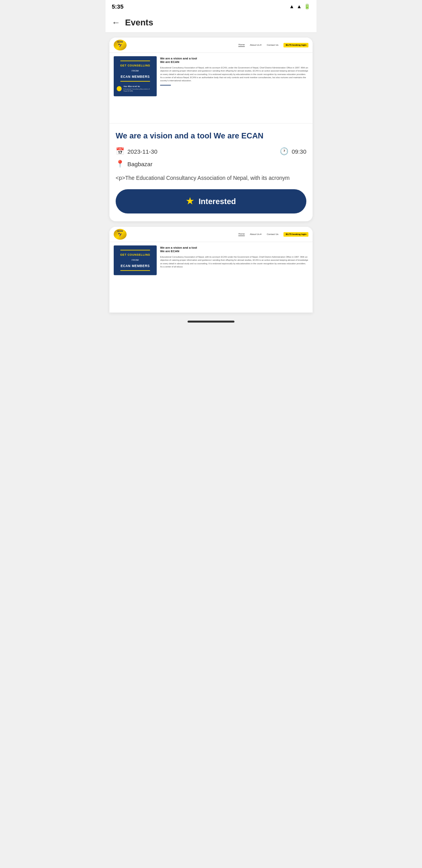  Describe the element at coordinates (211, 260) in the screenshot. I see `preview-content-2: GET COUNSELLING FROM ECAN MEMBERS We are…` at that location.